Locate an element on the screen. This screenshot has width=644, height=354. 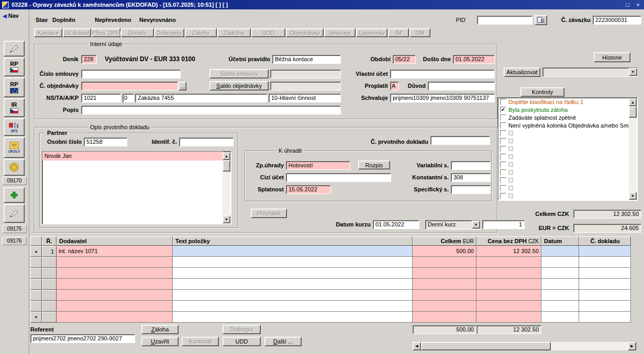
variabilni-field is located at coordinates (471, 165).